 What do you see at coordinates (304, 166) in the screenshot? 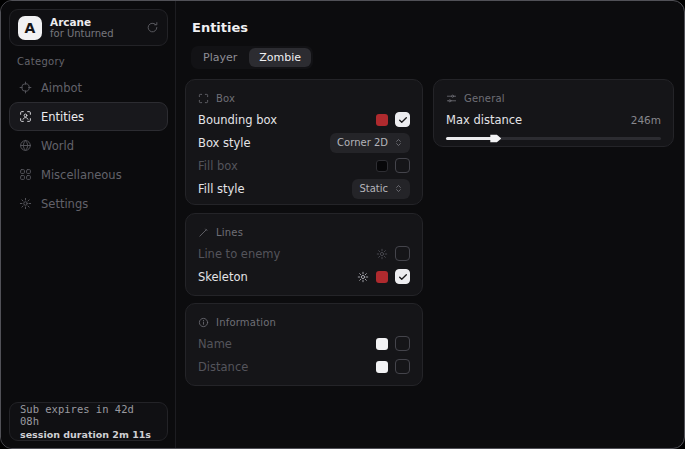
I see `row-fill-box: Fill box` at bounding box center [304, 166].